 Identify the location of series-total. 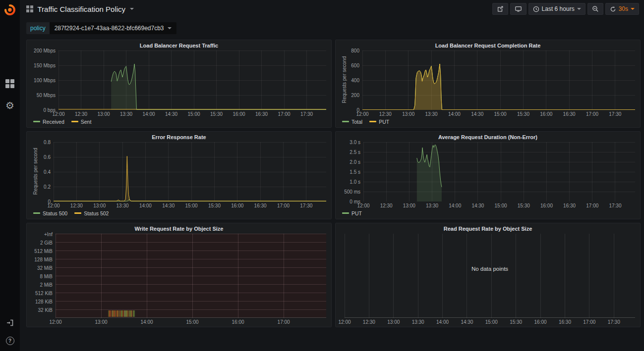
(499, 87).